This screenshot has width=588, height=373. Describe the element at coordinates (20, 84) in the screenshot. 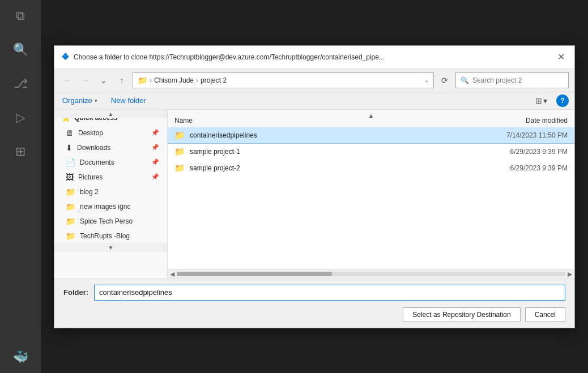

I see `source-control-icon: ⎇` at that location.